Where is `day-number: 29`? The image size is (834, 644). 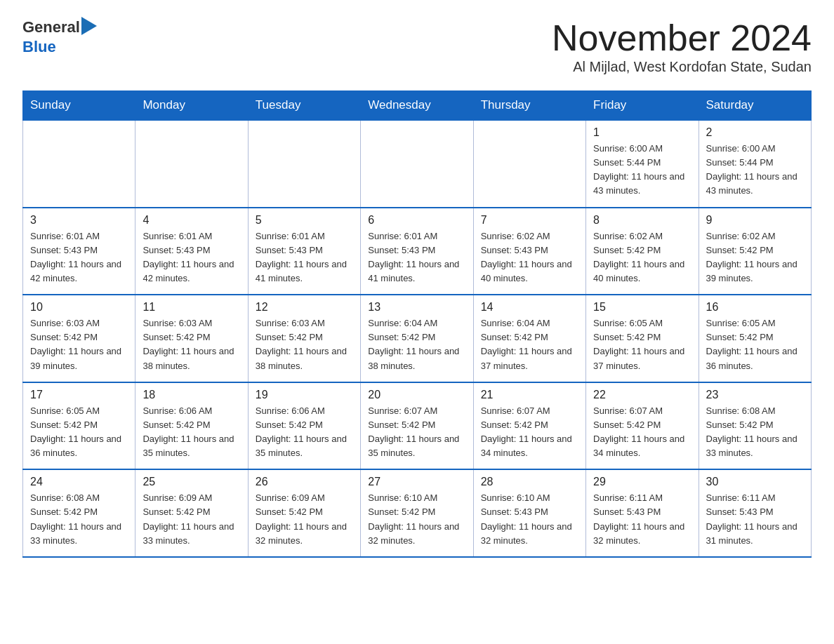 day-number: 29 is located at coordinates (642, 482).